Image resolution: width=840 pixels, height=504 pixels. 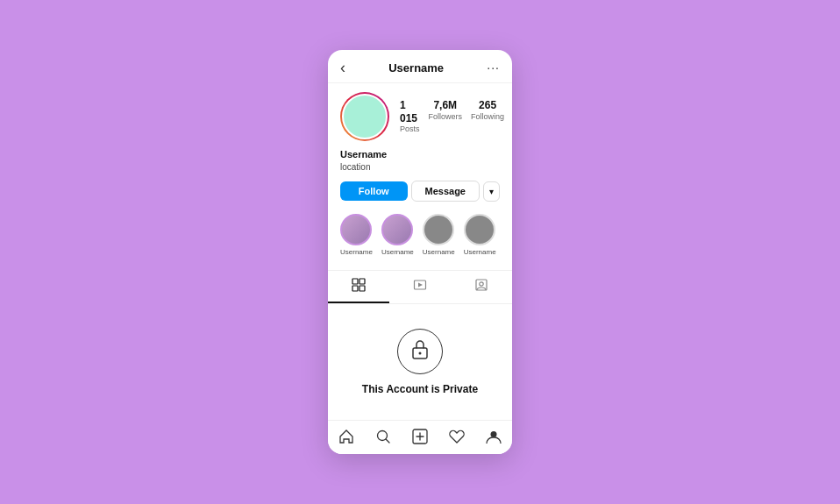 What do you see at coordinates (445, 117) in the screenshot?
I see `followers-label: Followers` at bounding box center [445, 117].